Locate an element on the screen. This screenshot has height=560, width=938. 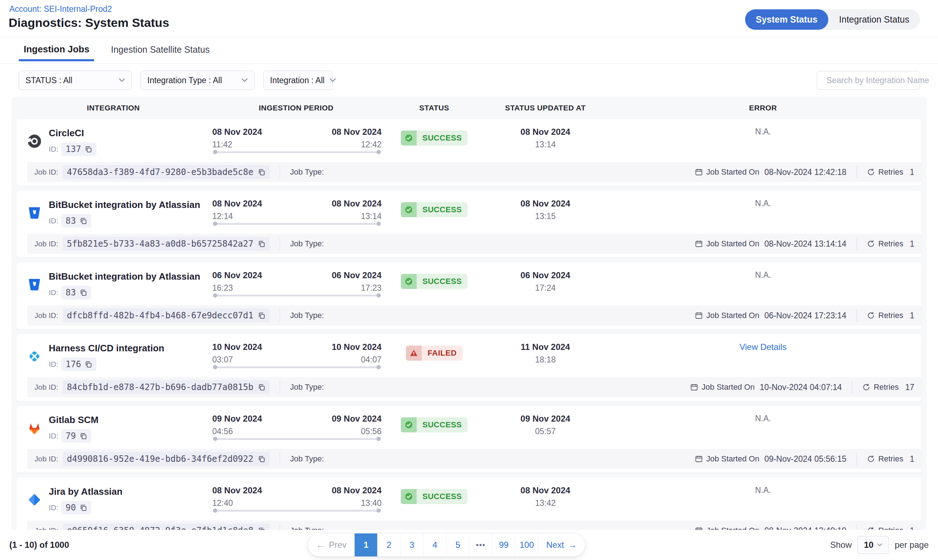
integration-name: BitBucket integration by Atlassian is located at coordinates (125, 205).